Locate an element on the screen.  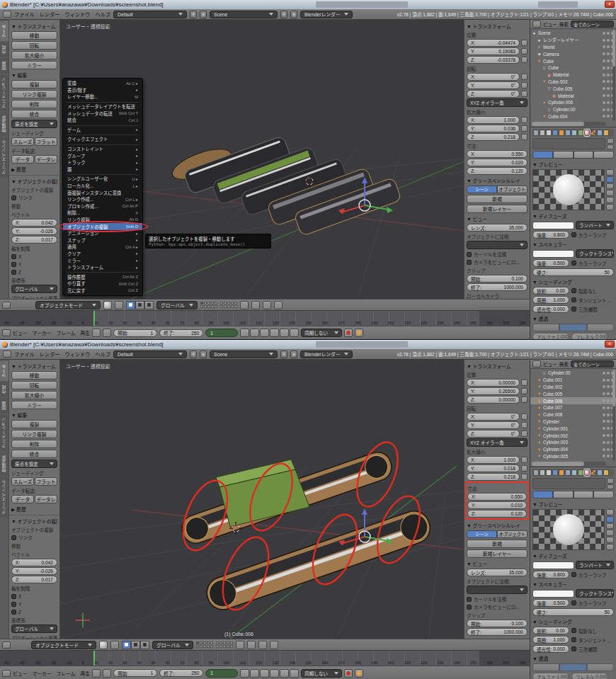
vector-field: Z:0.017 is located at coordinates (34, 239).